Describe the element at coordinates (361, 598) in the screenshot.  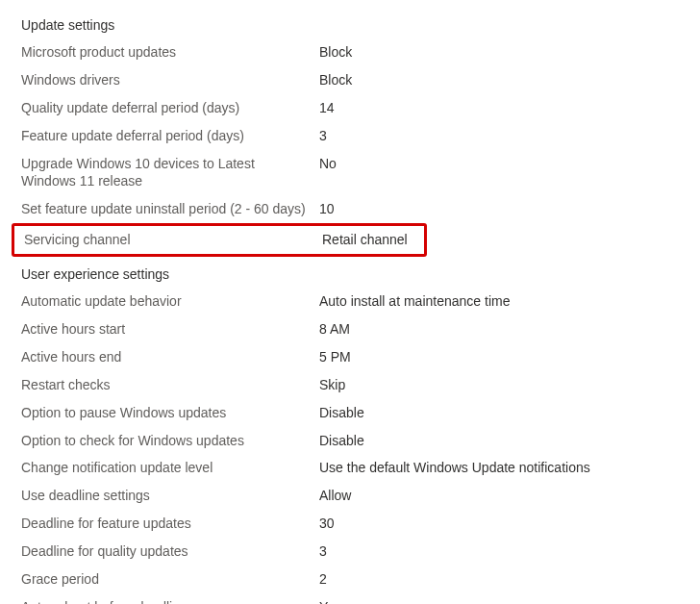
I see `setting-row: Auto reboot before deadlineYes` at that location.